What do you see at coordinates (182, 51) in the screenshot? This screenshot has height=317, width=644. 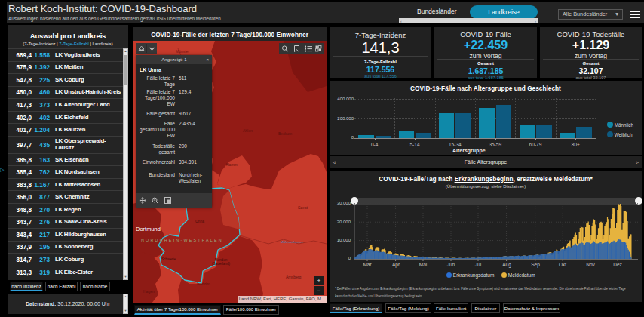 I see `svg-text: Münster` at bounding box center [182, 51].